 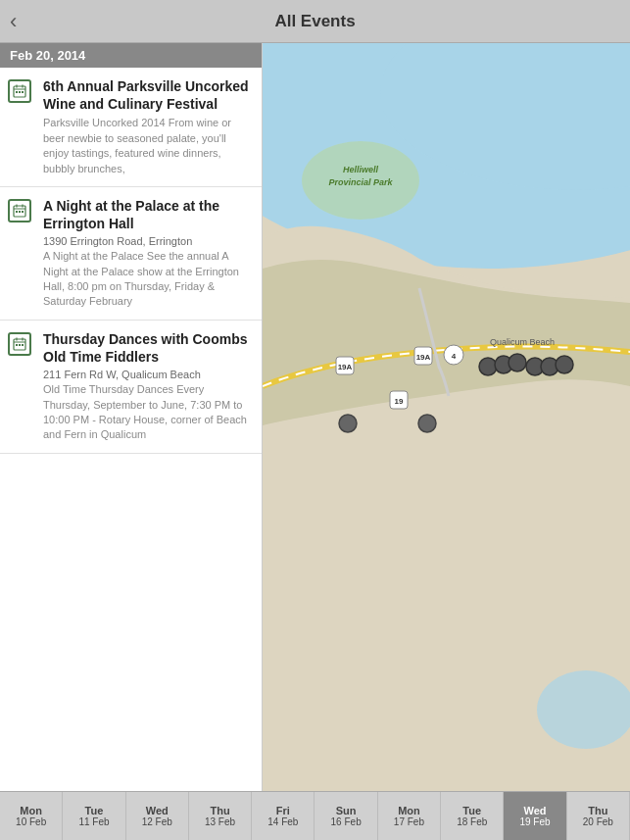 What do you see at coordinates (347, 821) in the screenshot?
I see `day-date: 16 Feb` at bounding box center [347, 821].